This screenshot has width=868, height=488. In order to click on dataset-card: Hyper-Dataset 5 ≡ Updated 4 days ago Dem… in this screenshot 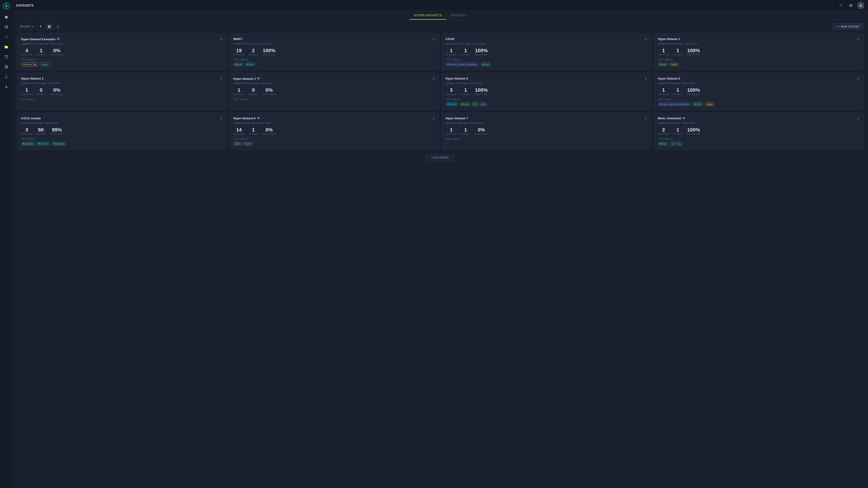, I will do `click(759, 92)`.